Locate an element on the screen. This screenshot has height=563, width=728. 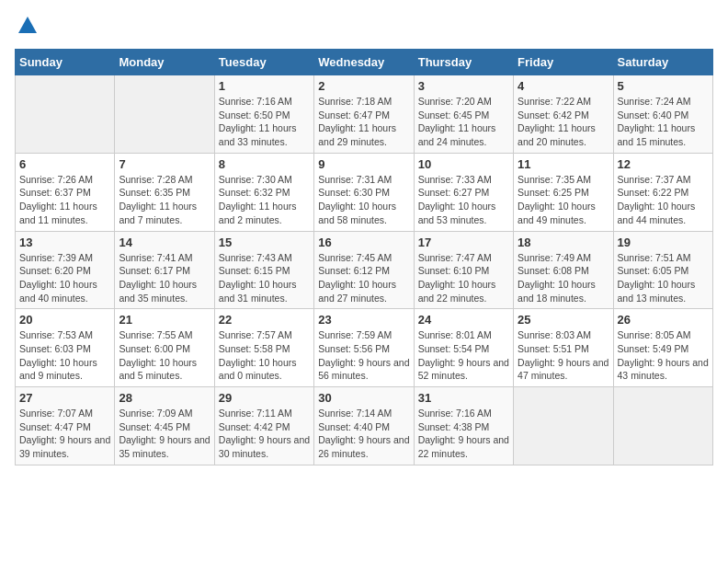
column-header-wednesday: Wednesday is located at coordinates (364, 63).